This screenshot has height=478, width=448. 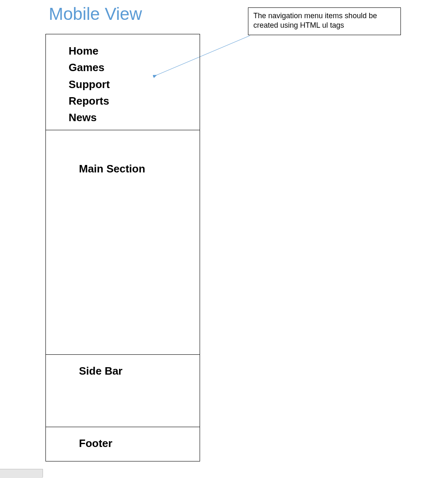 What do you see at coordinates (96, 443) in the screenshot?
I see `footer-label: Footer` at bounding box center [96, 443].